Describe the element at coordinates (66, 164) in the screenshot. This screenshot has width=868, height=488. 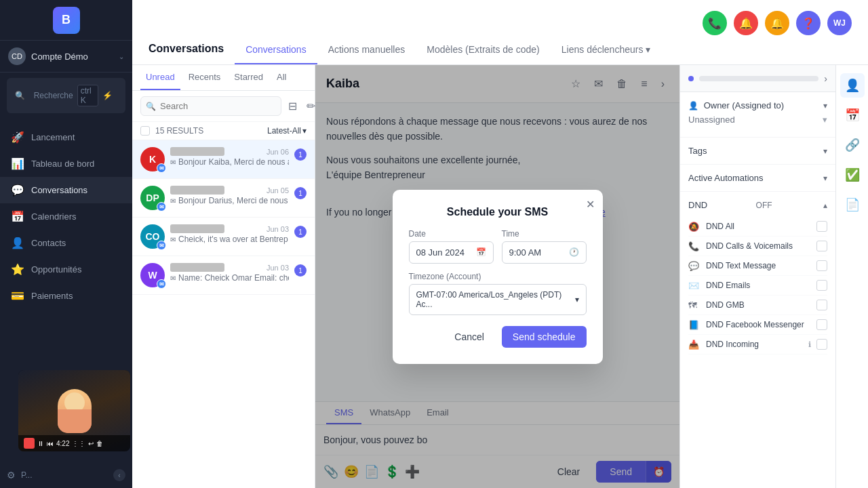
I see `sidebar-item-tableau: 📊 Tableau de bord` at that location.